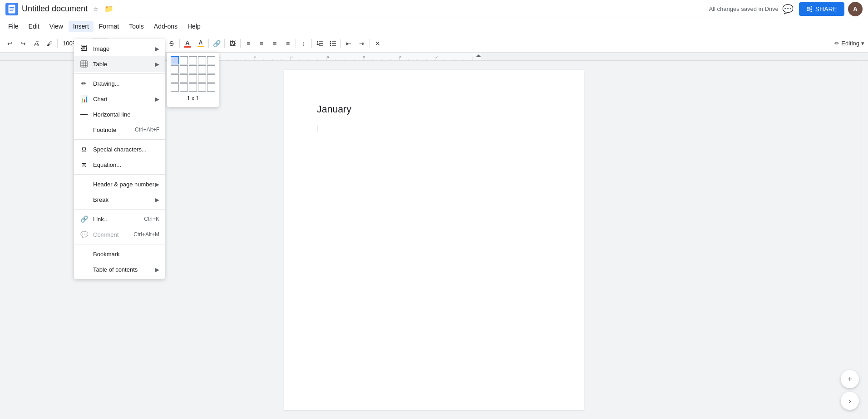 This screenshot has height=419, width=868. What do you see at coordinates (378, 44) in the screenshot?
I see `clear-formatting-button: ✕` at bounding box center [378, 44].